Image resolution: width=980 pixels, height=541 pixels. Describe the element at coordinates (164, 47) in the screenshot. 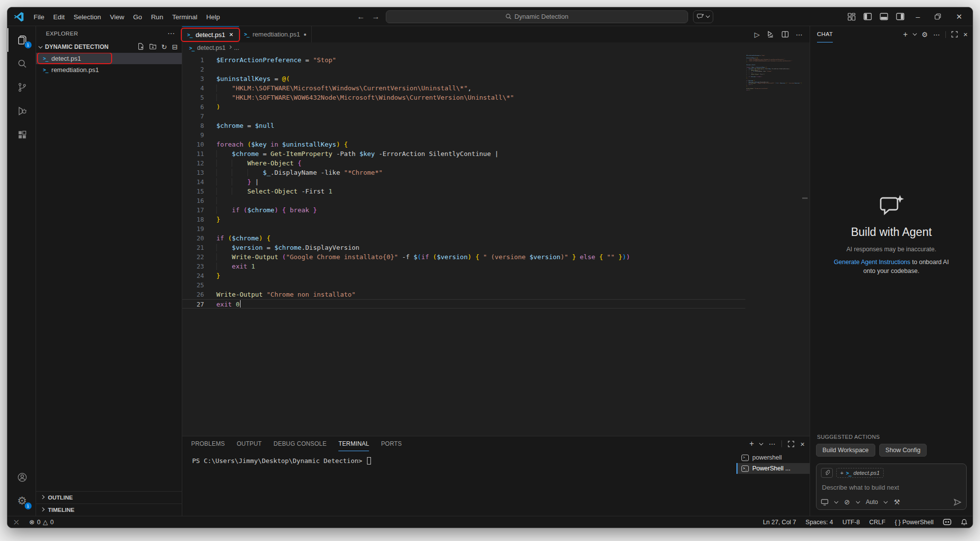

I see `refresh-icon: ↻` at that location.